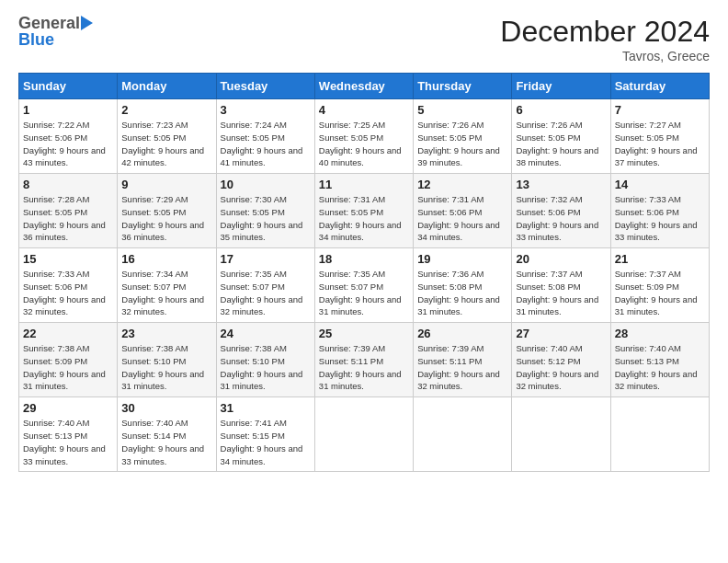  Describe the element at coordinates (68, 144) in the screenshot. I see `day-info: Sunrise: 7:22 AM Sunset: 5:06 PM Dayligh…` at that location.